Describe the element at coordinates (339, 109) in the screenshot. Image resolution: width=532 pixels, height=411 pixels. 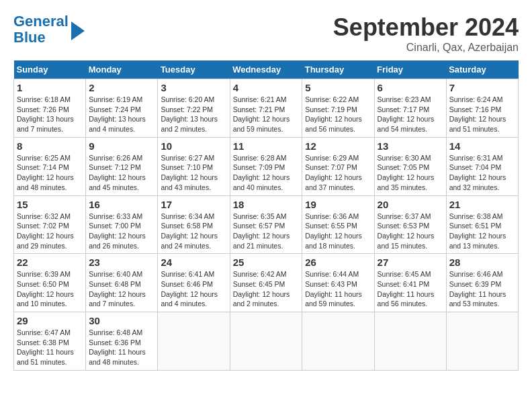
I see `day-cell: 5Sunrise: 6:22 AM Sunset: 7:19 PM Daylig…` at that location.